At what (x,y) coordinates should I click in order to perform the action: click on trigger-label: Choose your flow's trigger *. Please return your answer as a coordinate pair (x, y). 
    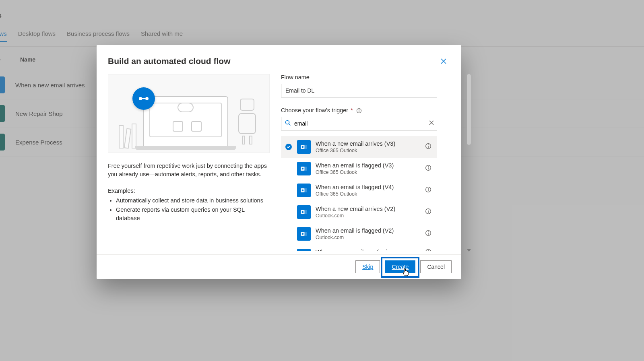
    Looking at the image, I should click on (364, 110).